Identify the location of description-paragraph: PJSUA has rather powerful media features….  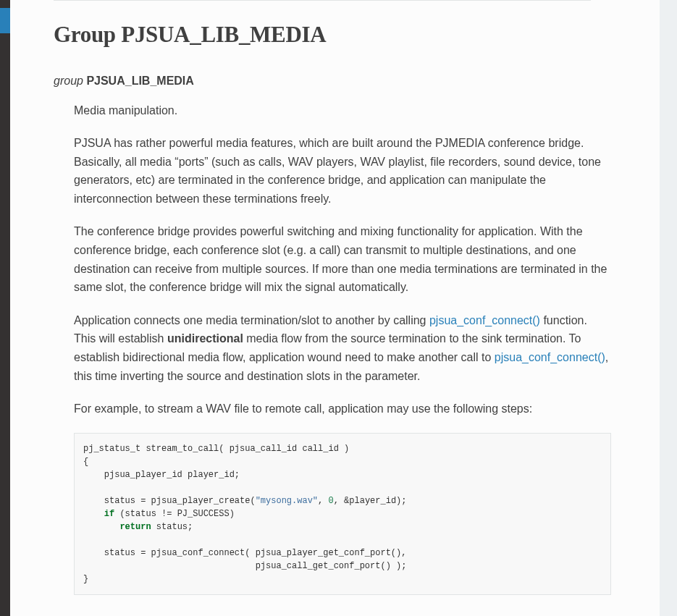
(342, 171).